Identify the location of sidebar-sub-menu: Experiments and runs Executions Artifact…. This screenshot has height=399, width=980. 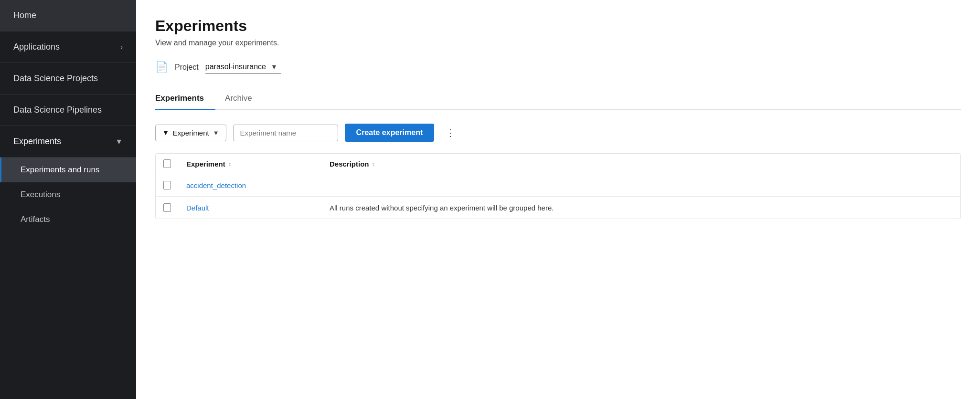
(68, 195).